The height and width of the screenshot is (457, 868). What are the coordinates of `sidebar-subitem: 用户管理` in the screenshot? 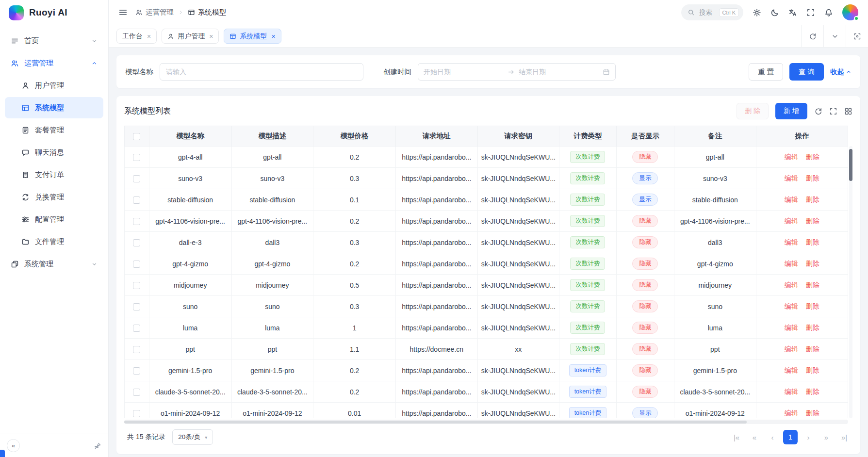 It's located at (54, 85).